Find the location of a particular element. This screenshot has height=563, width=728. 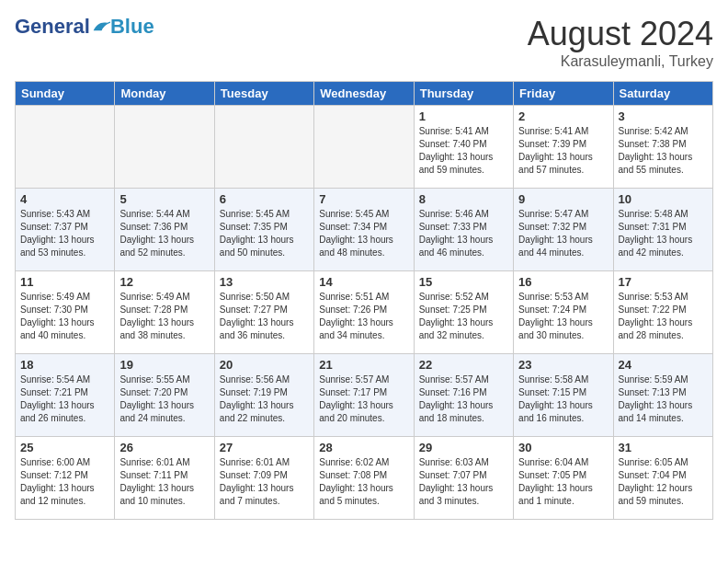

day-number: 31 is located at coordinates (664, 447).